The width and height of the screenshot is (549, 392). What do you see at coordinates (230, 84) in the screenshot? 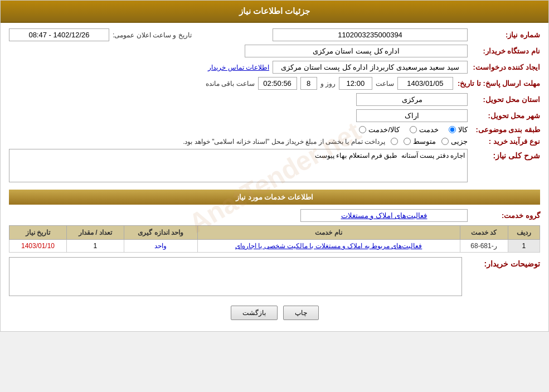
I see `mohlet-baqi-label: ساعت باقی مانده` at bounding box center [230, 84].